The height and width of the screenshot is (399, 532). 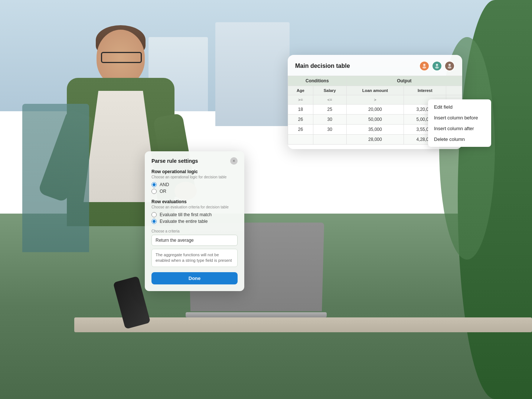 What do you see at coordinates (195, 221) in the screenshot?
I see `radio-entire-table-item: Evaluate the entire table` at bounding box center [195, 221].